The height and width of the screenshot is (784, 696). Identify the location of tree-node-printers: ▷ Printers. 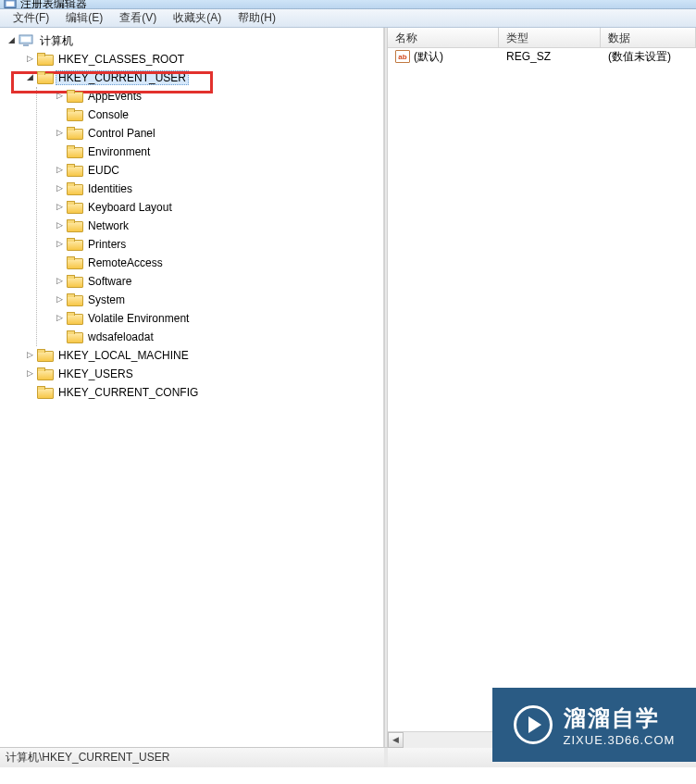
(210, 244).